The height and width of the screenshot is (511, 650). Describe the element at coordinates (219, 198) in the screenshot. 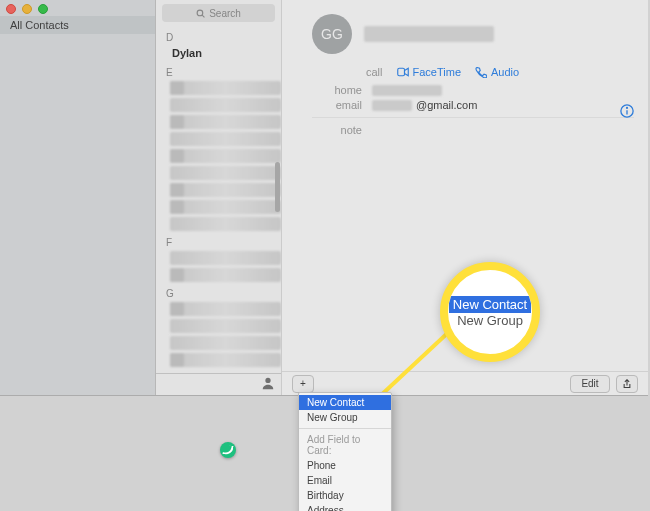

I see `contacts-list-column: Search D Dylan E F G` at that location.